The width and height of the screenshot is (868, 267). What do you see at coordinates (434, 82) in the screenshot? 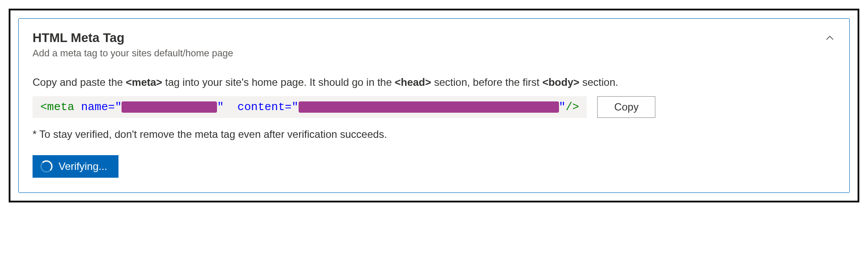
I see `instruction-text: Copy and paste the <meta> tag into your …` at bounding box center [434, 82].